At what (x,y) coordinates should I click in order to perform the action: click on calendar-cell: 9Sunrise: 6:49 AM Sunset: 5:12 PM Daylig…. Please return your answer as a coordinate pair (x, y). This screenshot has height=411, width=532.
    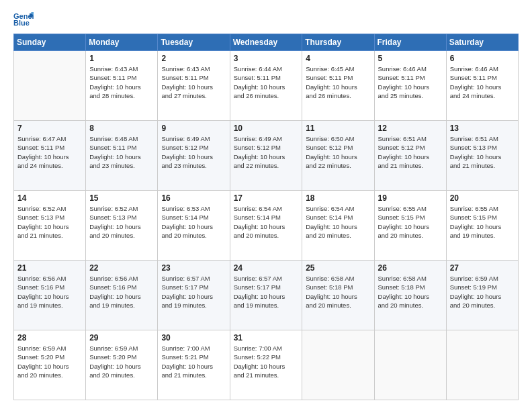
    Looking at the image, I should click on (193, 156).